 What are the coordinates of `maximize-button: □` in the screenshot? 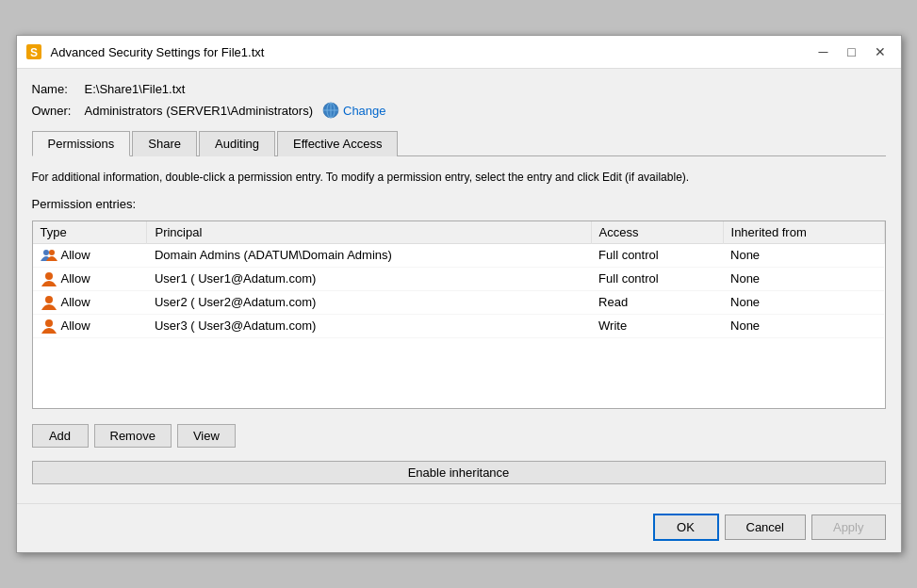 It's located at (852, 52).